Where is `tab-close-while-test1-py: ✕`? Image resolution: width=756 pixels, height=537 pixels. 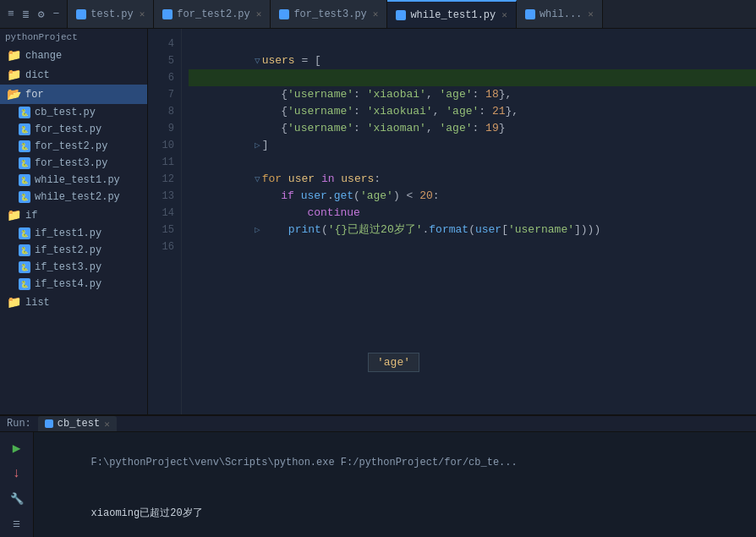
tab-close-while-test1-py: ✕ is located at coordinates (504, 15).